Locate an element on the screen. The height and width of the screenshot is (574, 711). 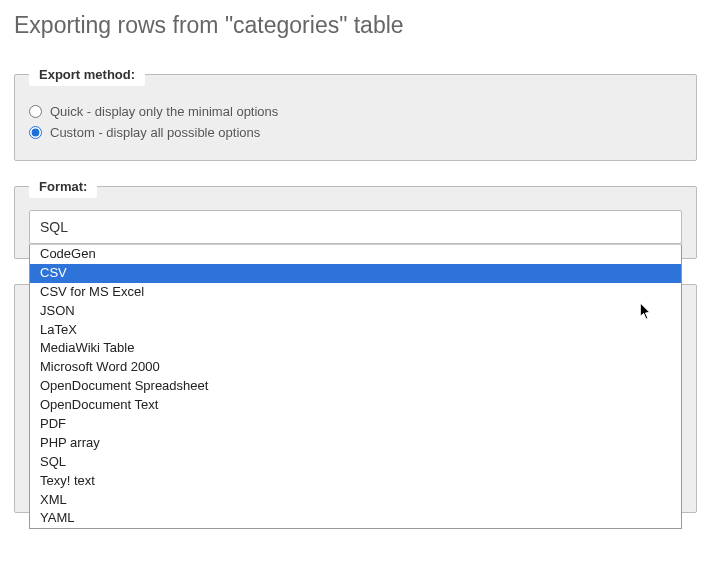
format-option: YAML is located at coordinates (356, 518).